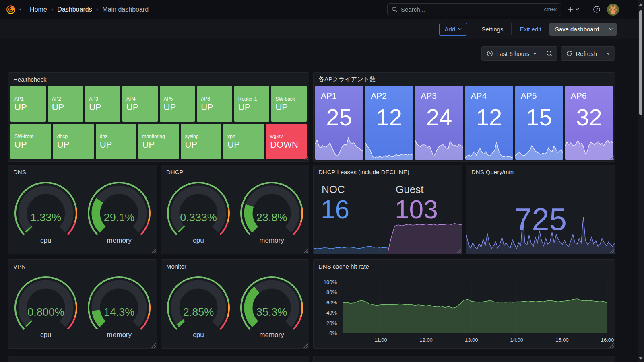 This screenshot has width=644, height=362. I want to click on scrollbar, so click(641, 181).